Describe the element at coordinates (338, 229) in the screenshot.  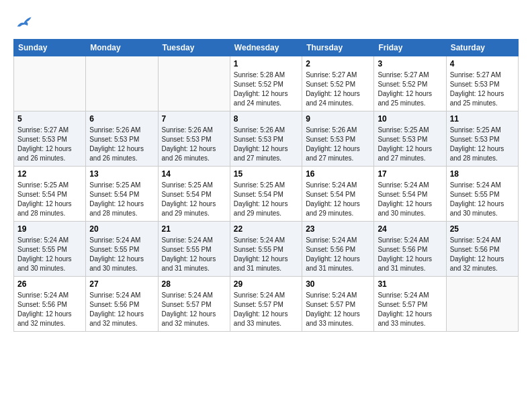
I see `day-number: 23` at that location.